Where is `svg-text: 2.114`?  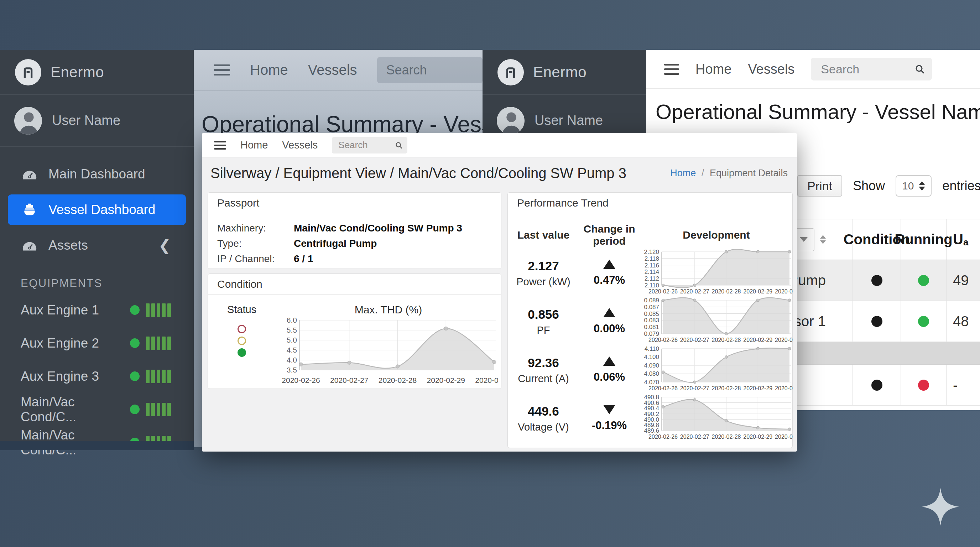
svg-text: 2.114 is located at coordinates (652, 272).